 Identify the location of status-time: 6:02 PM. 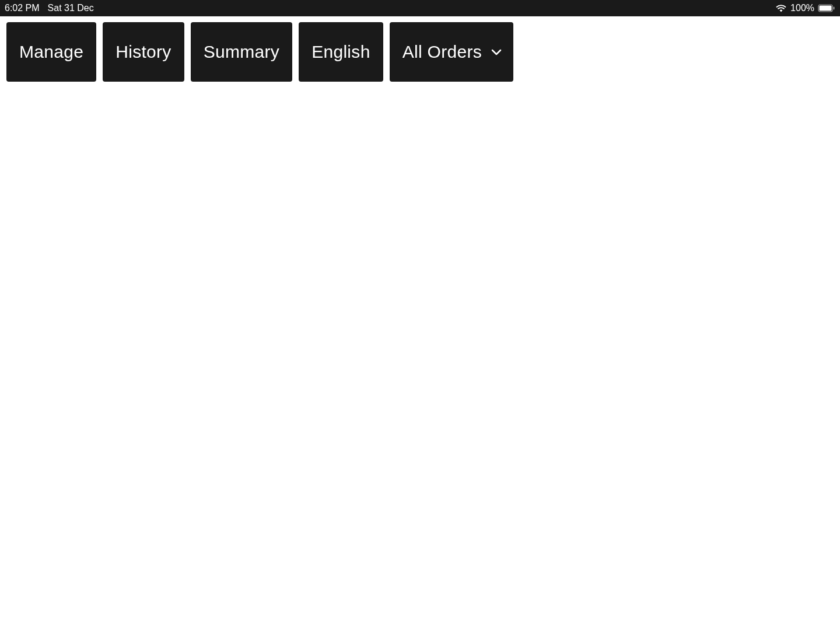
(22, 8).